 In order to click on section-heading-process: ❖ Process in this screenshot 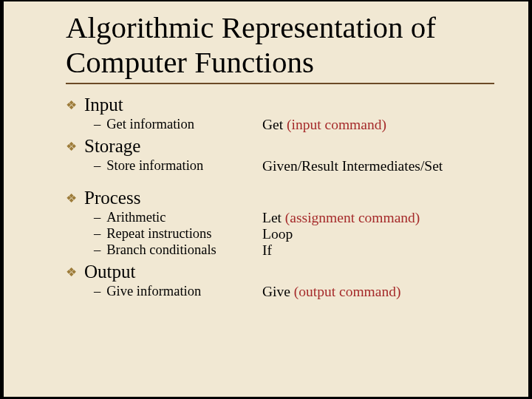, I will do `click(280, 198)`.